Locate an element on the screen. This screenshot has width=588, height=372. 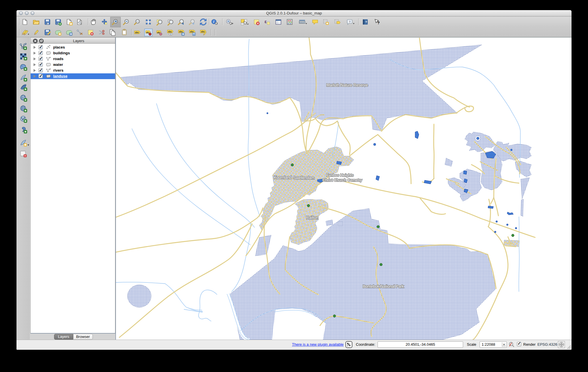
svg-text: 1:1 is located at coordinates (138, 22).